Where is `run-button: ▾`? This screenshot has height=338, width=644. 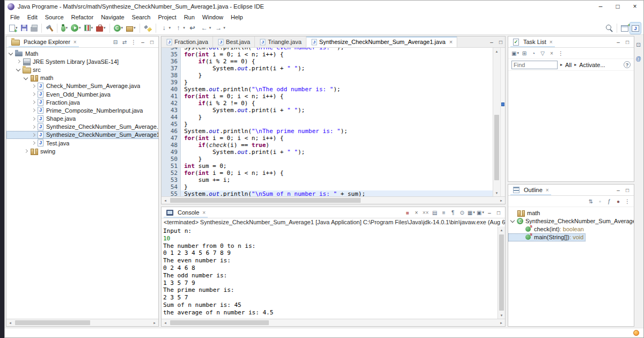
run-button: ▾ is located at coordinates (76, 28).